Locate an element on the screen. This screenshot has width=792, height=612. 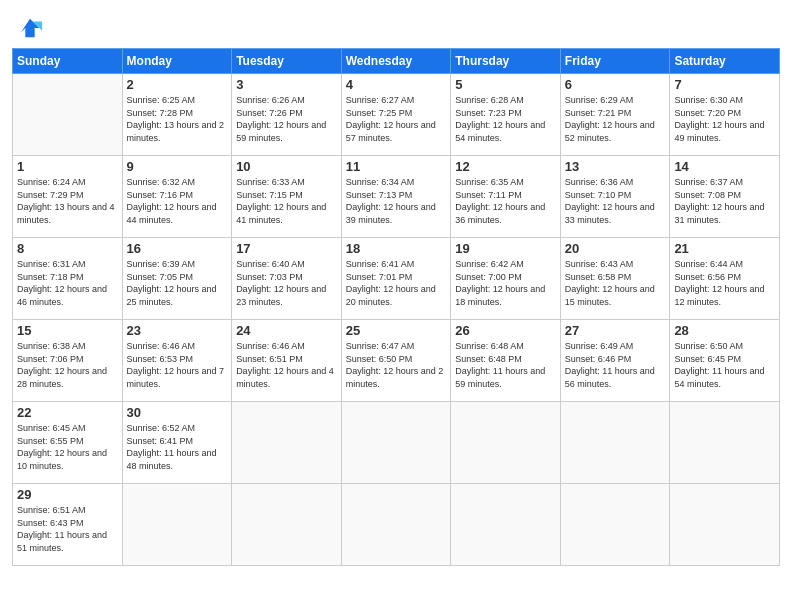
day-info: Sunrise: 6:30 AMSunset: 7:20 PMDaylight:… is located at coordinates (724, 119).